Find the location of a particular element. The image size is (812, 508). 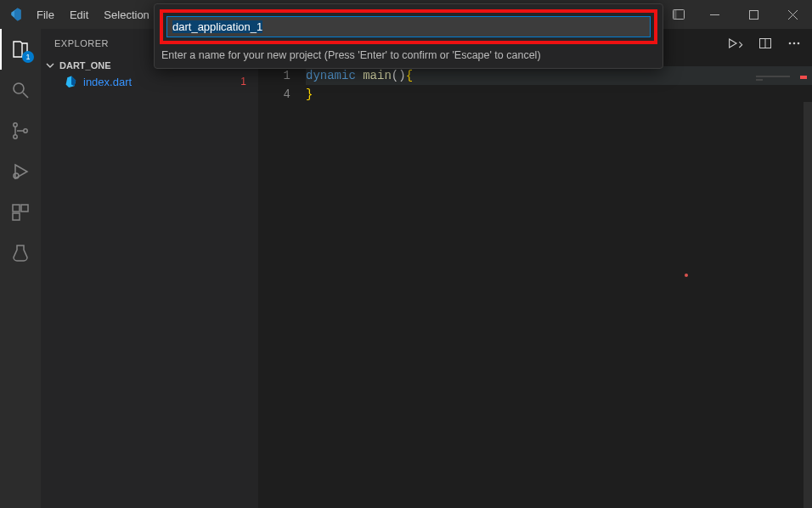

quick-input-hint: Enter a name for your new project (Press… is located at coordinates (409, 54).